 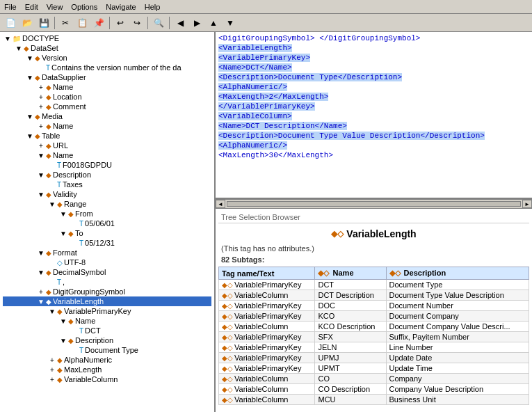 I want to click on tree-item-To-date: T 05/12/31, so click(x=107, y=243).